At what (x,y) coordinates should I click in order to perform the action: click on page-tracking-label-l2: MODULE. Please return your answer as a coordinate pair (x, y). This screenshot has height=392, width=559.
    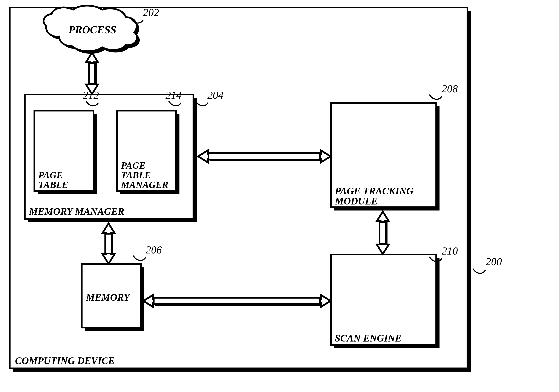
    Looking at the image, I should click on (356, 201).